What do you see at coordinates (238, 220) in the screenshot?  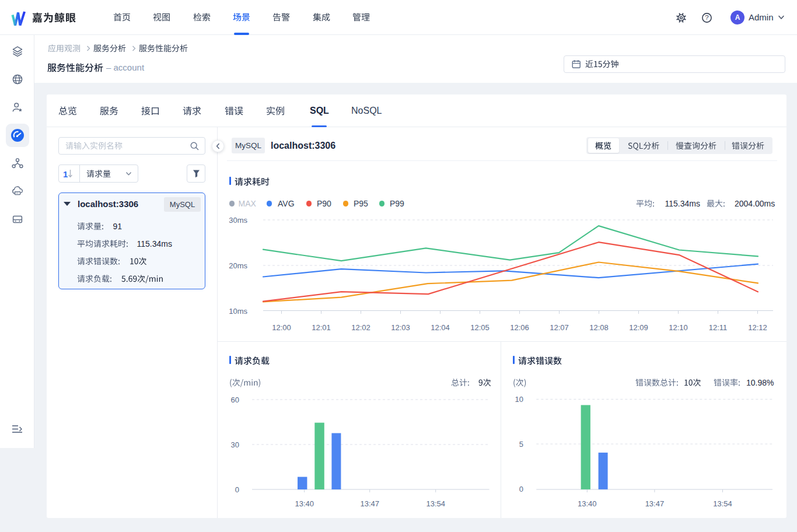 I see `svg-text: 30ms` at bounding box center [238, 220].